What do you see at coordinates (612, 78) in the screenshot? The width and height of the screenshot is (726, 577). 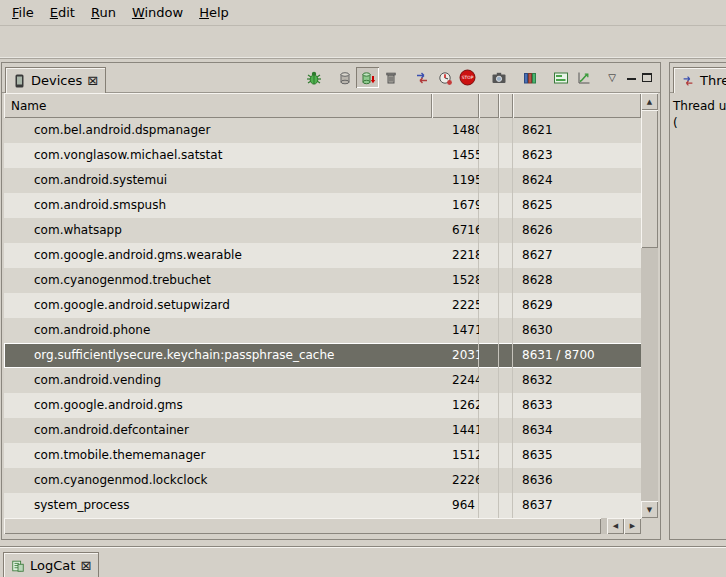 I see `view-menu-icon: ▽` at bounding box center [612, 78].